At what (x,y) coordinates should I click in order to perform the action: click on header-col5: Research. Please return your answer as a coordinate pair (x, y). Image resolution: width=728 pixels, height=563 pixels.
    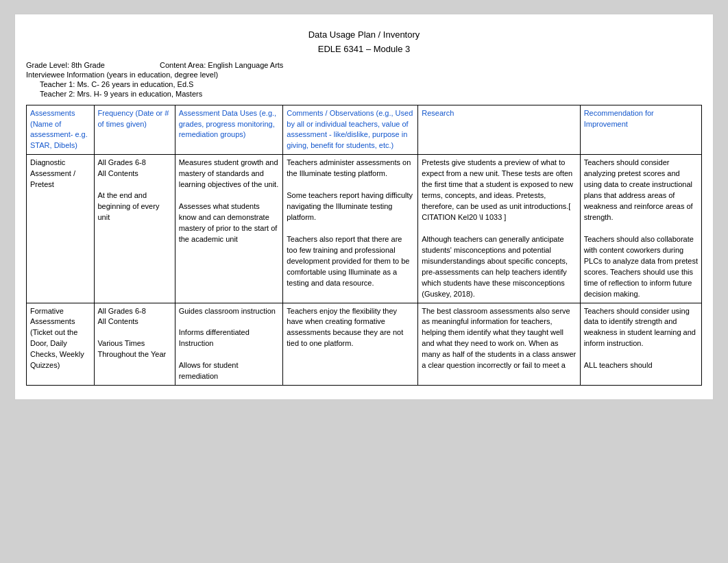
    Looking at the image, I should click on (499, 130).